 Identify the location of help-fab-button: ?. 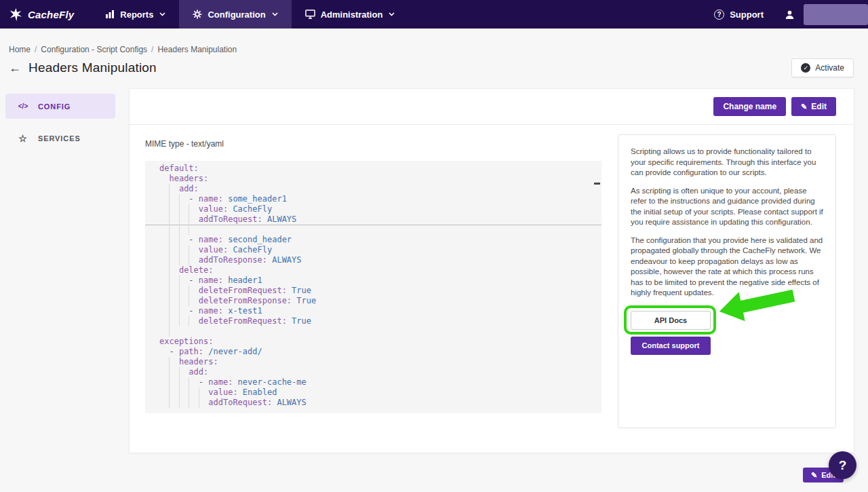
(842, 466).